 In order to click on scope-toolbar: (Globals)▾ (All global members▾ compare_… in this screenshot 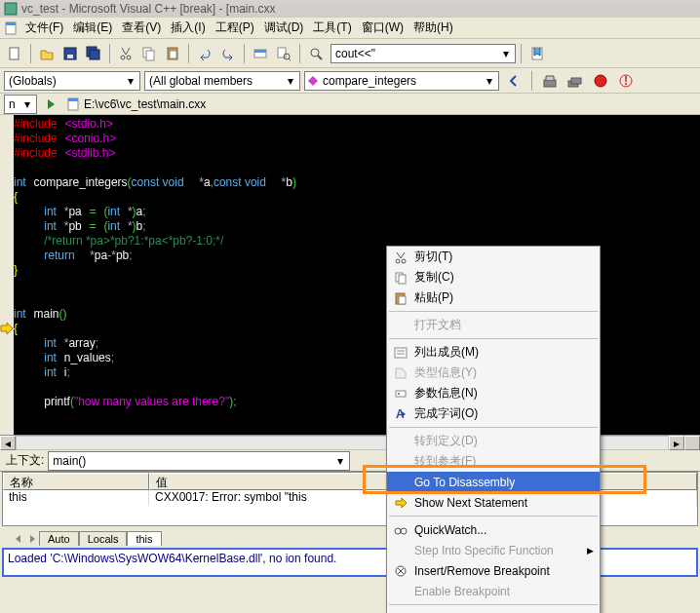, I will do `click(350, 81)`.